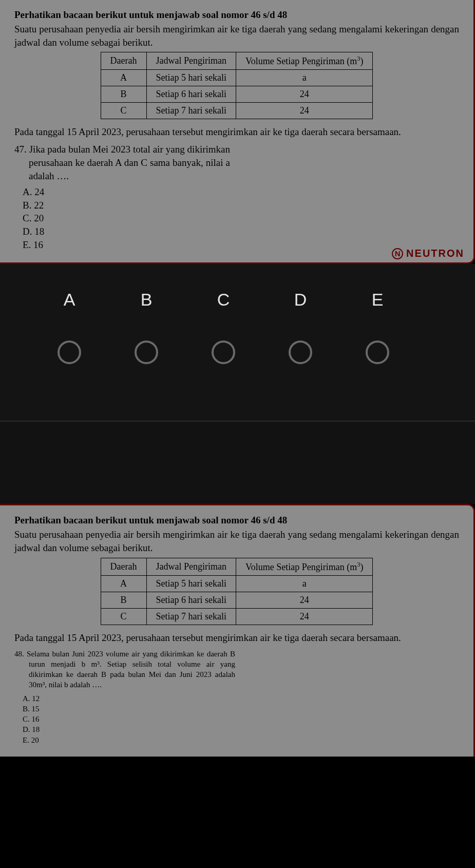 The image size is (475, 868). I want to click on option-a: A. 24, so click(241, 192).